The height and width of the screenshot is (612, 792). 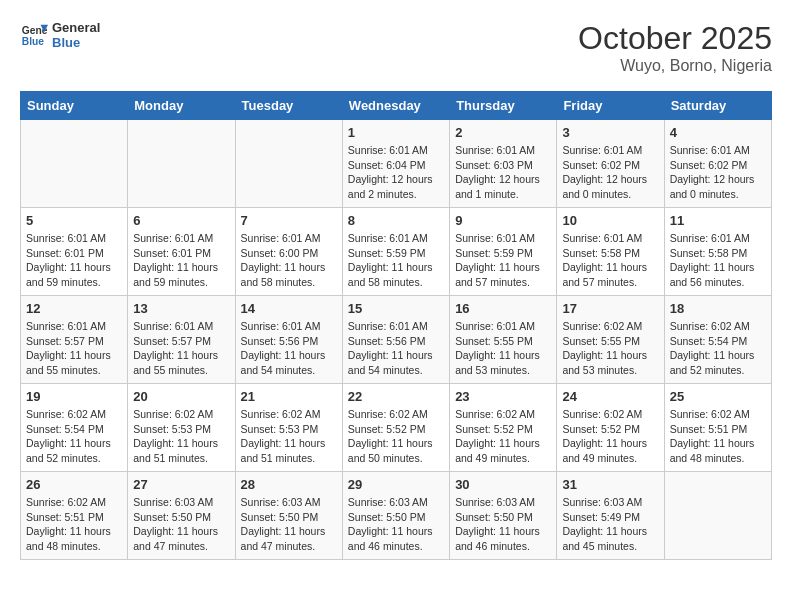 What do you see at coordinates (504, 516) in the screenshot?
I see `calendar-cell: 30Sunrise: 6:03 AMSunset: 5:50 PMDayligh…` at bounding box center [504, 516].